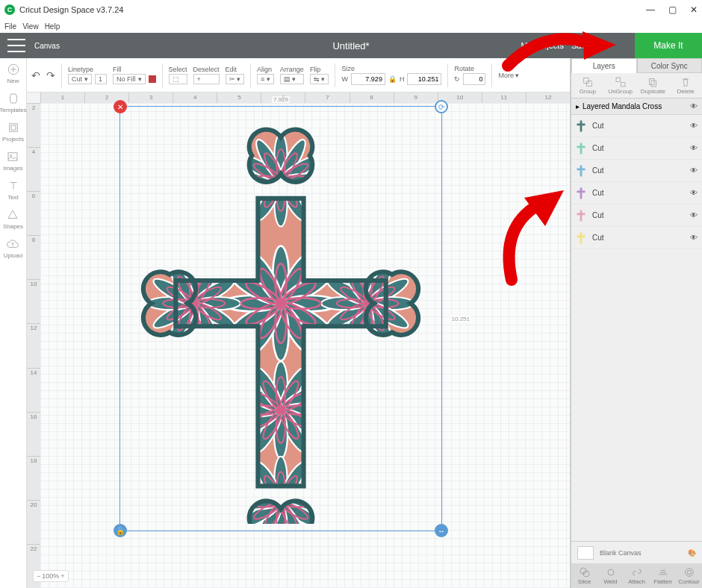 This screenshot has height=588, width=702. What do you see at coordinates (266, 69) in the screenshot?
I see `align-label: Align` at bounding box center [266, 69].